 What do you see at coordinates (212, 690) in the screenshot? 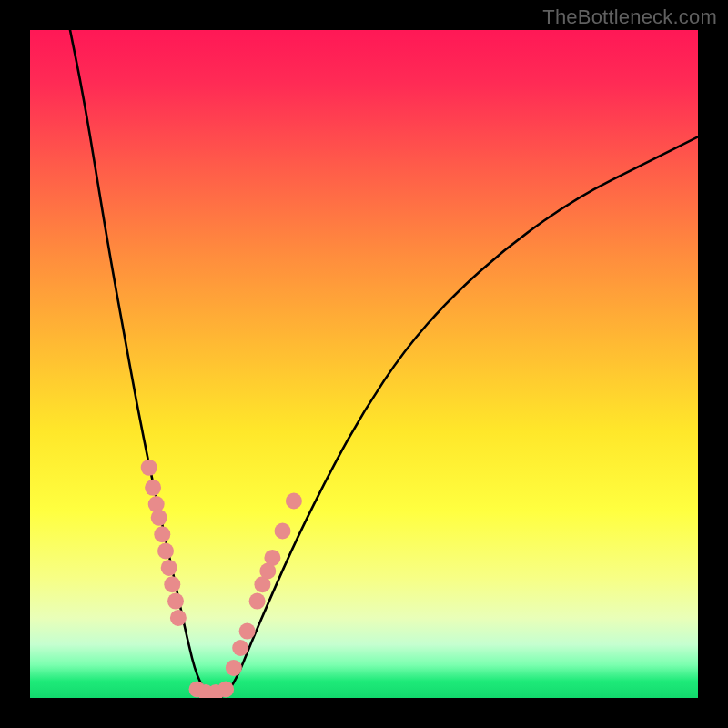
I see `marker-group-bottom` at bounding box center [212, 690].